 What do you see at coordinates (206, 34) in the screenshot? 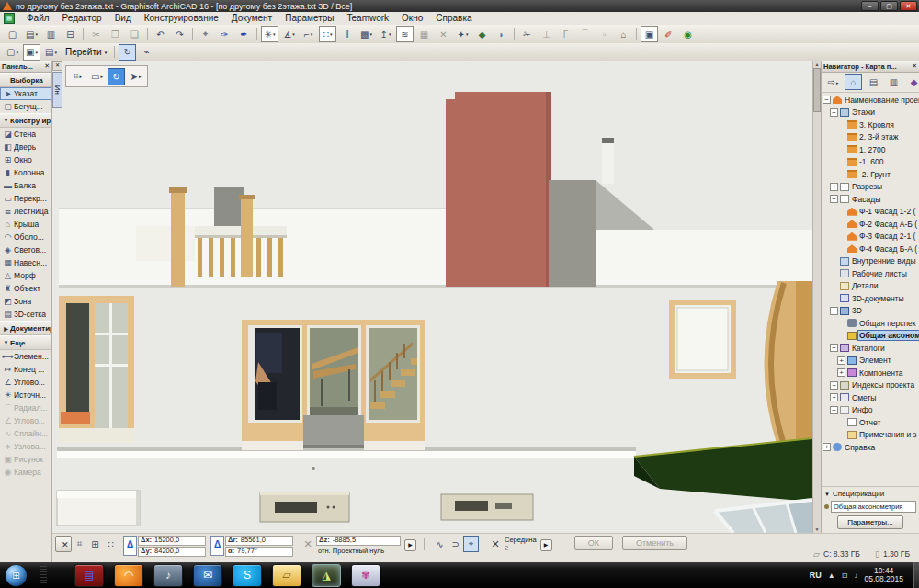
I see `find-select-icon: ⌖▾` at bounding box center [206, 34].